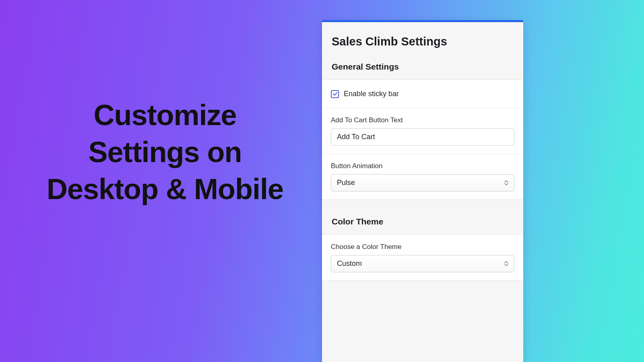  Describe the element at coordinates (423, 40) in the screenshot. I see `panel-title: Sales Climb Settings` at that location.